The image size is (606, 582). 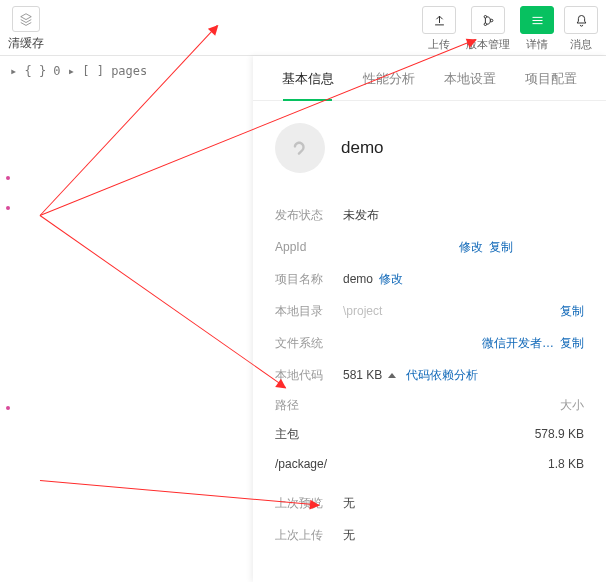 I want to click on last-upload-label: 上次上传, so click(x=309, y=536).